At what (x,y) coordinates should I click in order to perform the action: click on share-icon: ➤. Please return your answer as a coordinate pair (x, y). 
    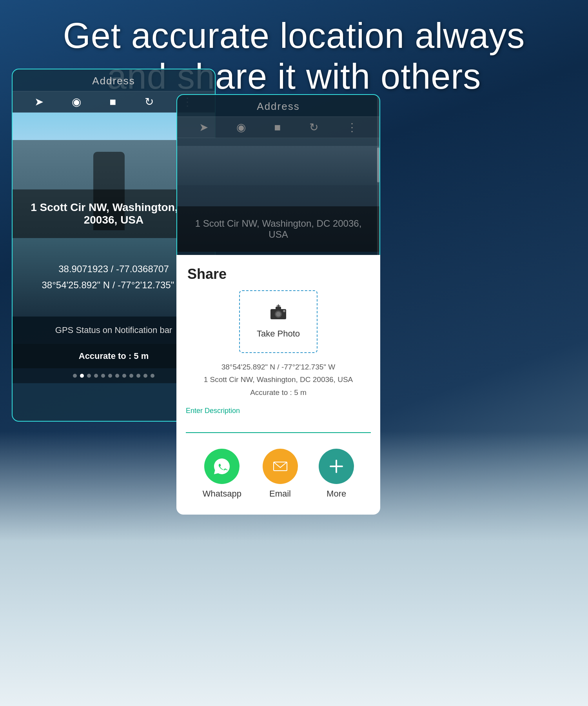
    Looking at the image, I should click on (39, 102).